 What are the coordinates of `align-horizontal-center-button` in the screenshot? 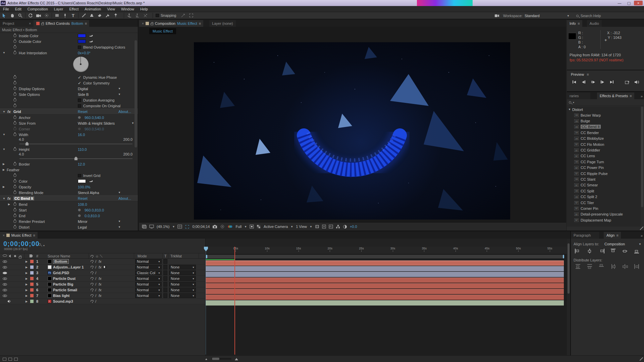 It's located at (590, 251).